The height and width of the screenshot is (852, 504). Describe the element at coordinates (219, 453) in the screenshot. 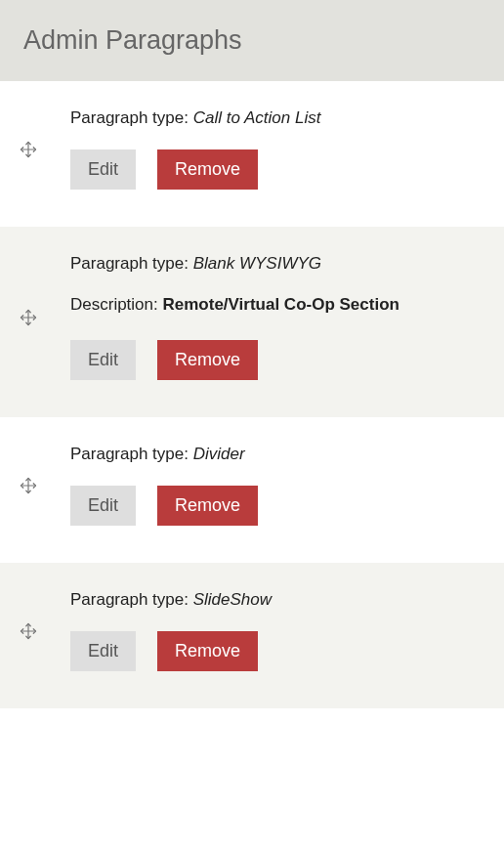

I see `paragraph-type-value: Divider` at that location.